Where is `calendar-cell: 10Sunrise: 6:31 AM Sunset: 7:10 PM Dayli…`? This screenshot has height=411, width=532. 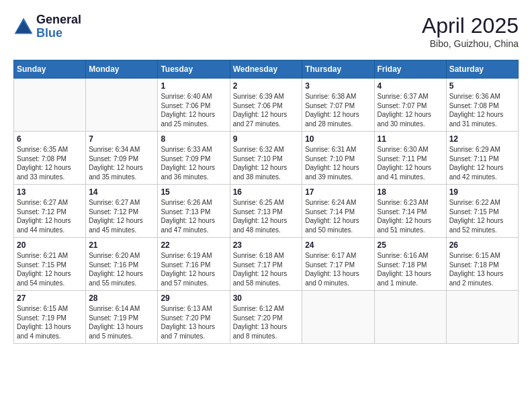
calendar-cell: 10Sunrise: 6:31 AM Sunset: 7:10 PM Dayli… is located at coordinates (339, 158).